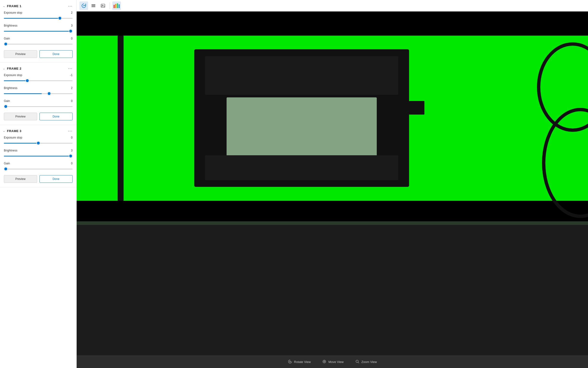  What do you see at coordinates (7, 38) in the screenshot?
I see `gain-label-1: Gain` at bounding box center [7, 38].